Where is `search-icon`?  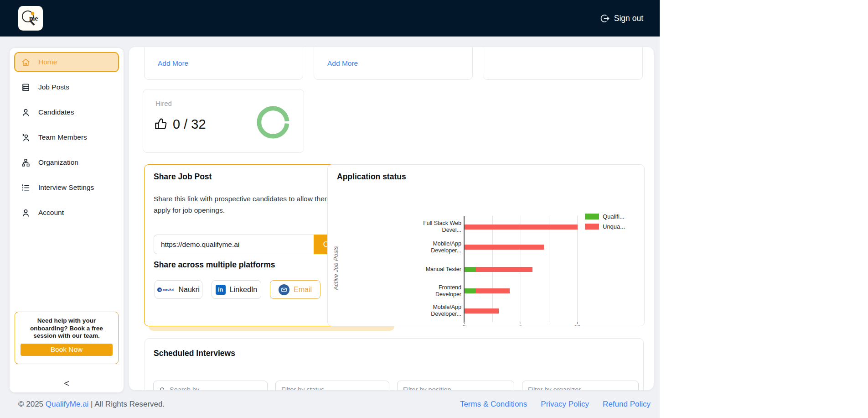 search-icon is located at coordinates (162, 389).